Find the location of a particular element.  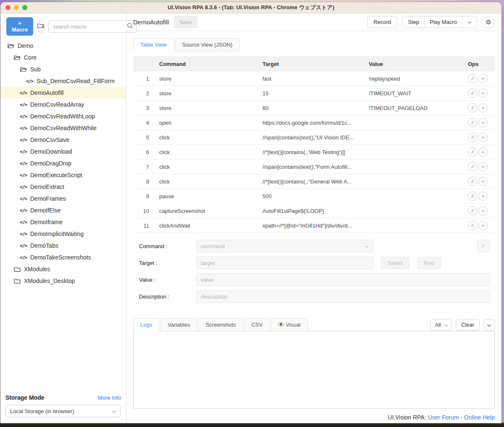

row-command: click is located at coordinates (204, 152).